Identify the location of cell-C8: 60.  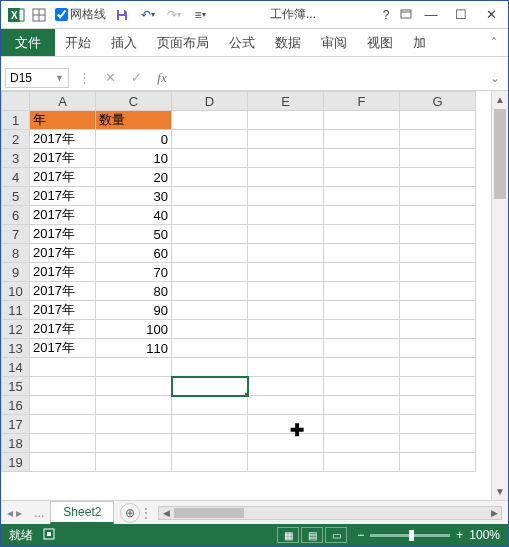
(134, 254).